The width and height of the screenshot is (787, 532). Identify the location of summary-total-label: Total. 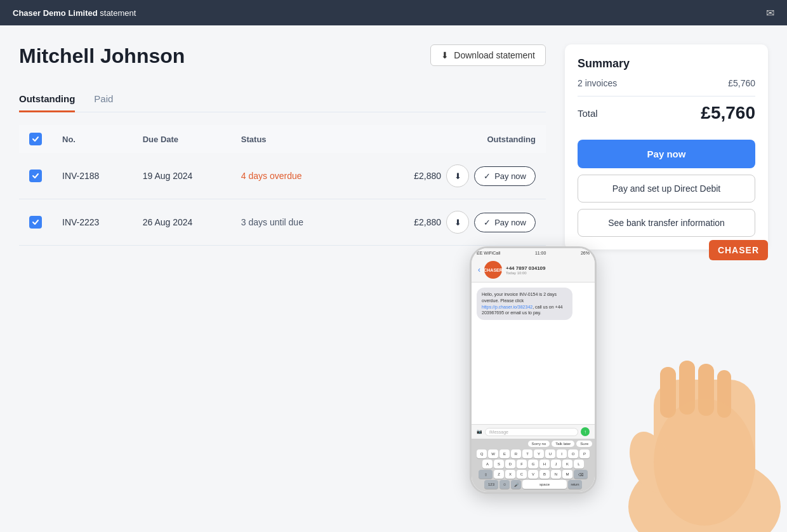
(588, 113).